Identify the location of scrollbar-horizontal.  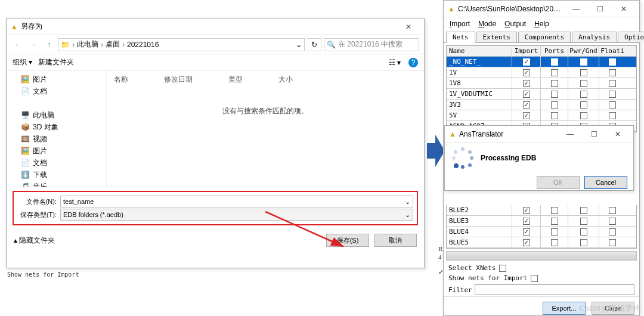
(541, 256).